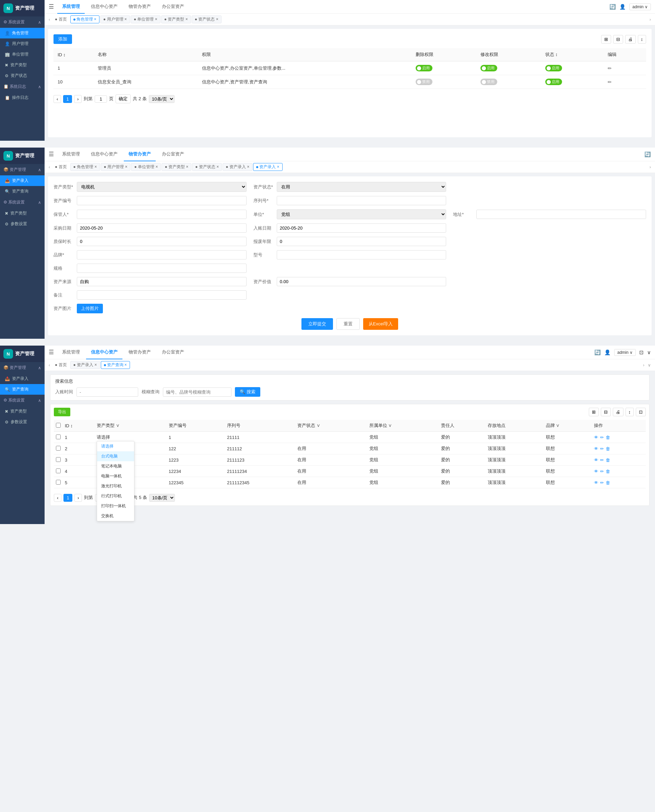 This screenshot has width=655, height=812. Describe the element at coordinates (85, 20) in the screenshot. I see `breadcrumb-item-roles-1: 角色管理 ×` at that location.